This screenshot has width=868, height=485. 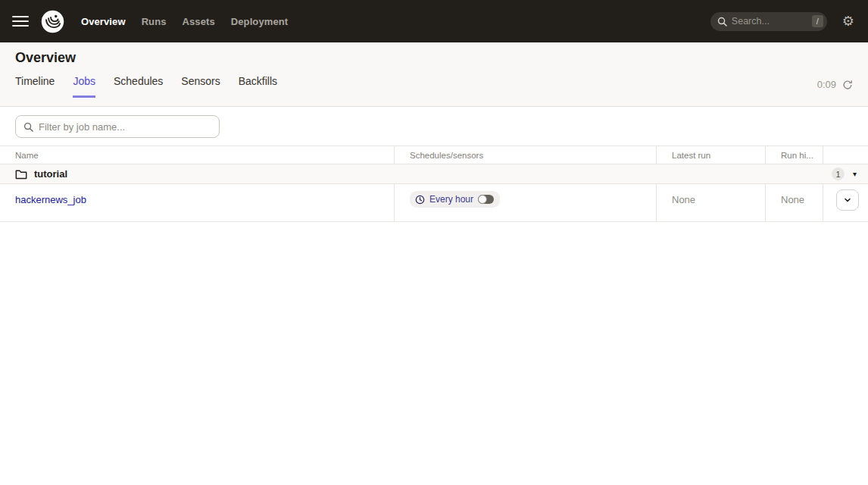 I want to click on nav-item-assets: Assets, so click(x=198, y=21).